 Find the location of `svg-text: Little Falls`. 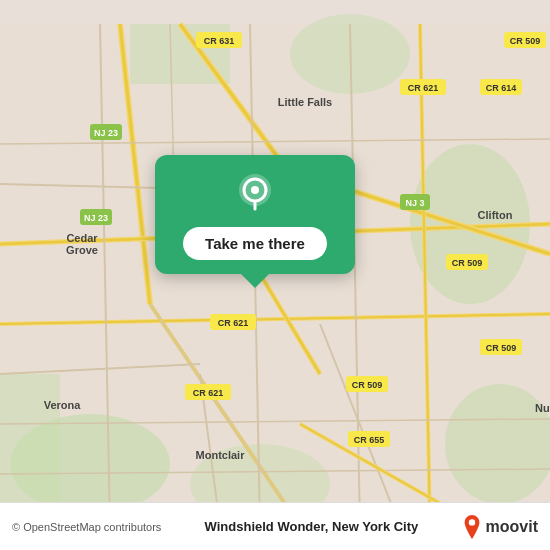

svg-text: Little Falls is located at coordinates (305, 102).